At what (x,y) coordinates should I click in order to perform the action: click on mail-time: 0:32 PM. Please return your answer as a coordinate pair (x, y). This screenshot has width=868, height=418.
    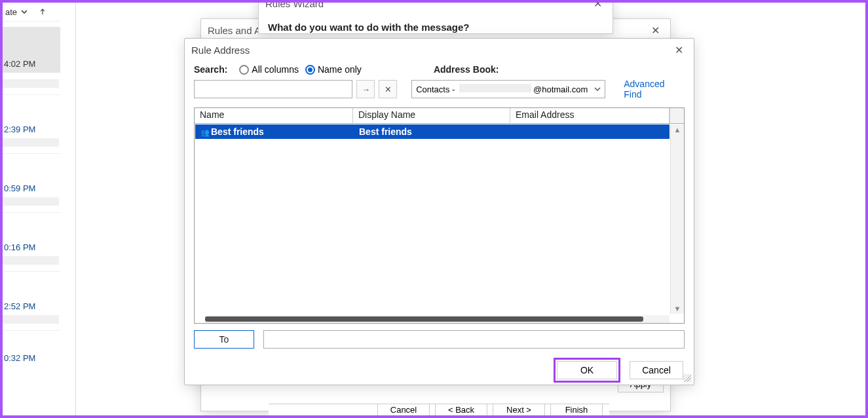
    Looking at the image, I should click on (31, 358).